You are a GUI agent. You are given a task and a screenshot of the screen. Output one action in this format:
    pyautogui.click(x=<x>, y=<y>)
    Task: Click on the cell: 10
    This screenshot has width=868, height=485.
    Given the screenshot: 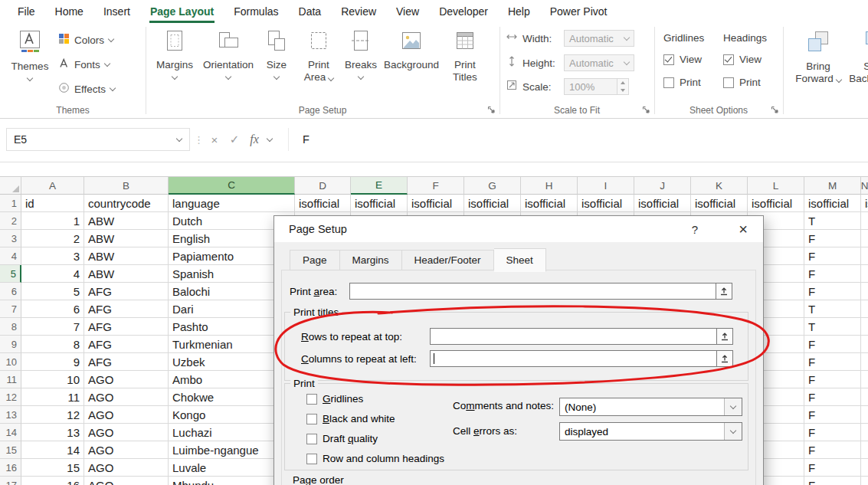 What is the action you would take?
    pyautogui.click(x=53, y=380)
    